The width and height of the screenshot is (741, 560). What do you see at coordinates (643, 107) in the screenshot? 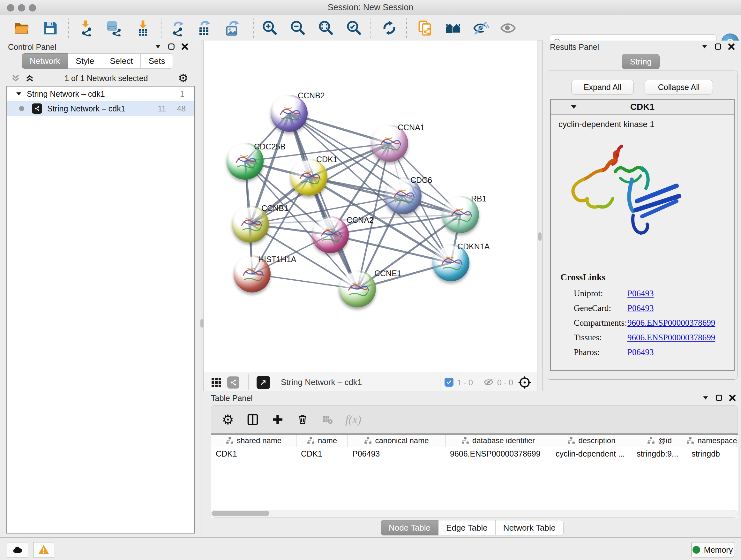
I see `entry-gene-name: CDK1` at bounding box center [643, 107].